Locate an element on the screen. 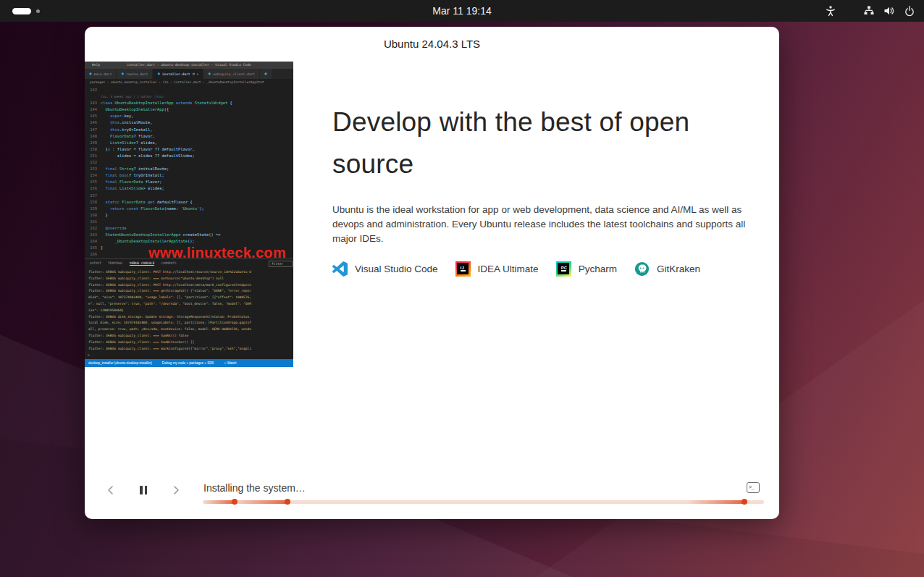  progress-bar is located at coordinates (484, 502).